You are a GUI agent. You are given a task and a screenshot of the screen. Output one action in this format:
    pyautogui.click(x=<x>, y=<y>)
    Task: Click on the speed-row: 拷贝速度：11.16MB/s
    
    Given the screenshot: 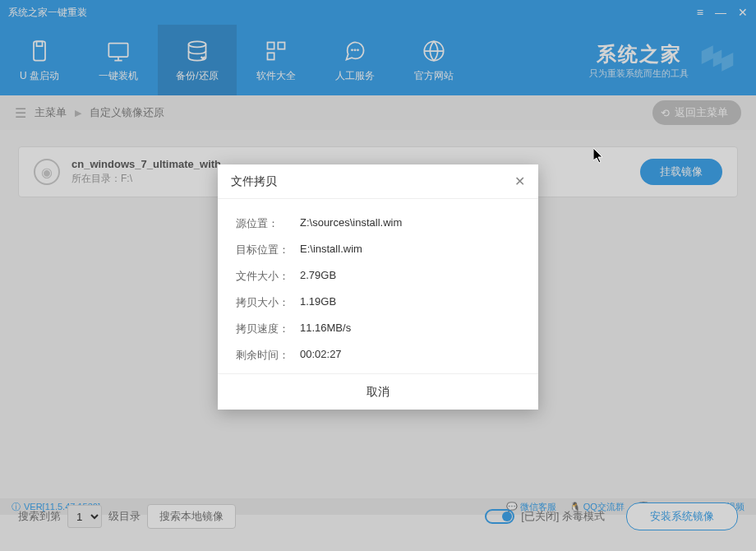 What is the action you would take?
    pyautogui.click(x=378, y=329)
    